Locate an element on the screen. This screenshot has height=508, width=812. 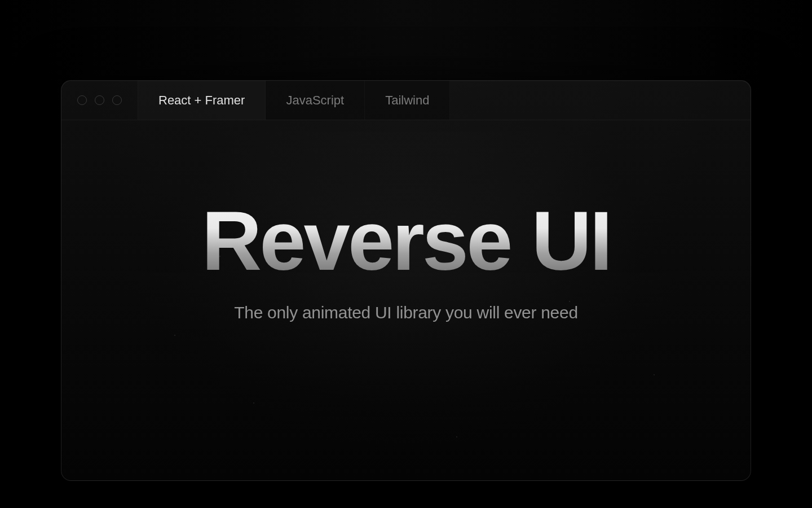
hero-subtitle: The only animated UI library you will ev… is located at coordinates (406, 313).